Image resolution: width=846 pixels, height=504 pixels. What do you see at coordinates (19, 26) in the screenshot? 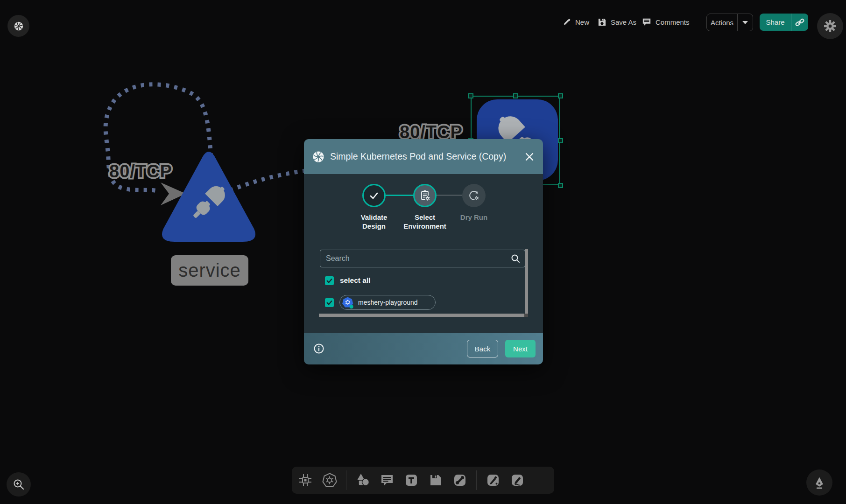
I see `meshery-logo-button` at bounding box center [19, 26].